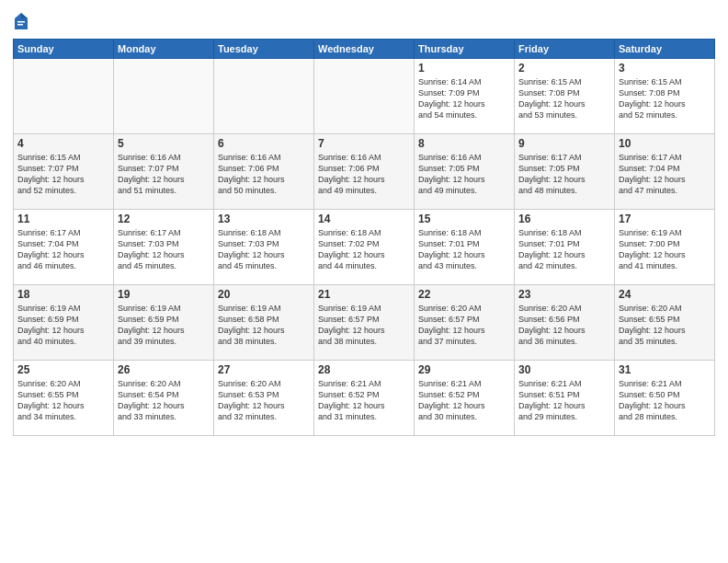 This screenshot has width=728, height=563. I want to click on calendar-cell: 12Sunrise: 6:17 AM Sunset: 7:03 PM Dayli…, so click(164, 247).